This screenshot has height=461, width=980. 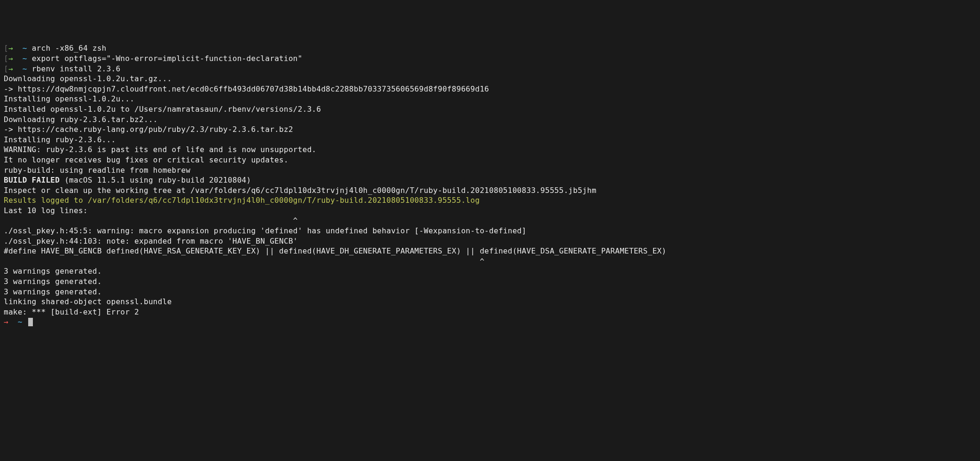 What do you see at coordinates (490, 130) in the screenshot?
I see `output-line: -> https://cache.ruby-lang.org/pub/ruby/…` at bounding box center [490, 130].